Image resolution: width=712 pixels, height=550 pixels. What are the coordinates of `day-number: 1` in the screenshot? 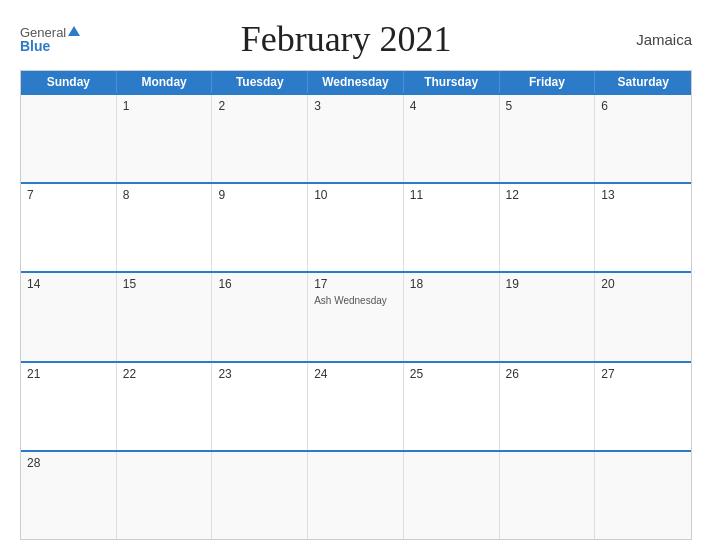 It's located at (164, 106).